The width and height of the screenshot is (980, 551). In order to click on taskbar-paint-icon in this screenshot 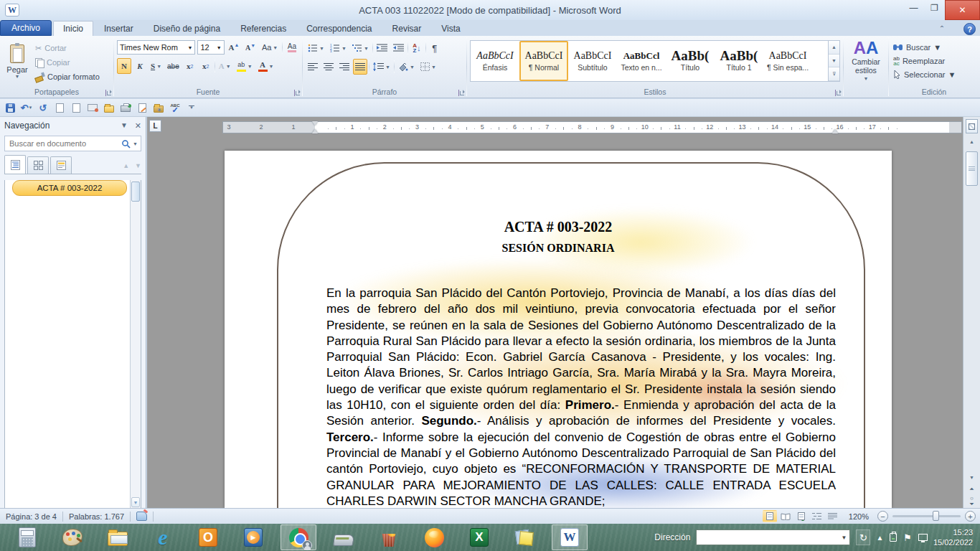, I will do `click(72, 537)`.